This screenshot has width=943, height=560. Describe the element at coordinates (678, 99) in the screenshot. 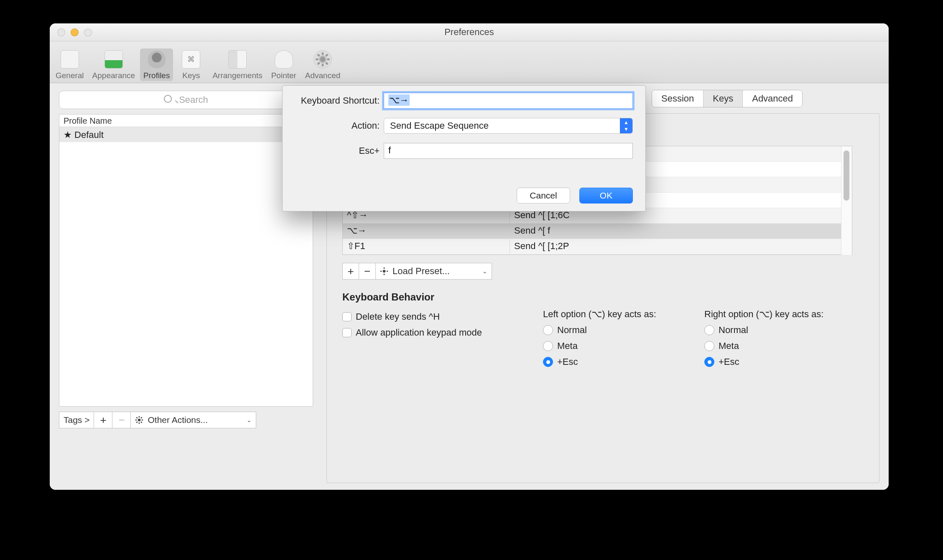

I see `tab-session: Session` at that location.